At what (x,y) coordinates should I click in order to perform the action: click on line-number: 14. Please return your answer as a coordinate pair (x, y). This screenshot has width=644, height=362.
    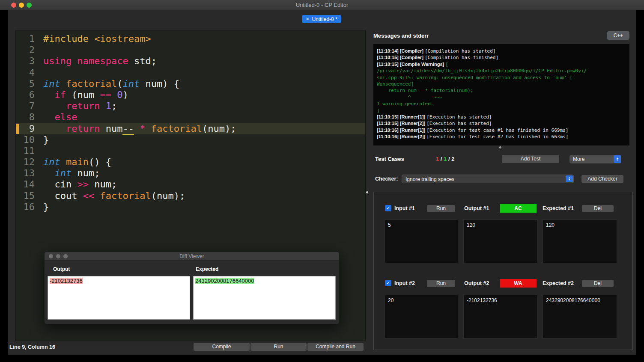
    Looking at the image, I should click on (27, 184).